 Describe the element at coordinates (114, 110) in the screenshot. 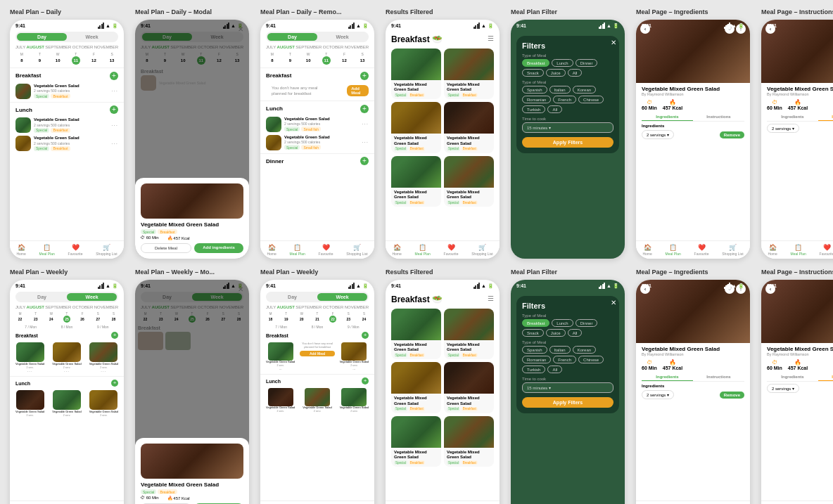

I see `add-lunch-btn-1: +` at that location.